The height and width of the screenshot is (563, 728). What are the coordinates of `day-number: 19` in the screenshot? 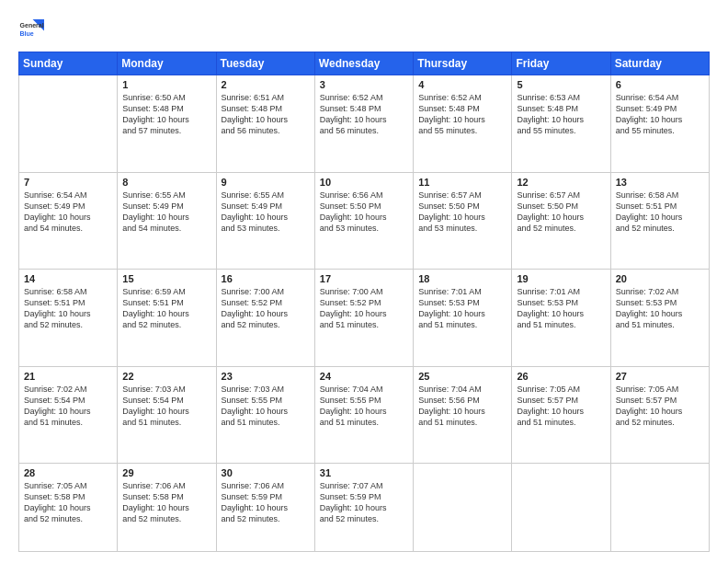 It's located at (561, 279).